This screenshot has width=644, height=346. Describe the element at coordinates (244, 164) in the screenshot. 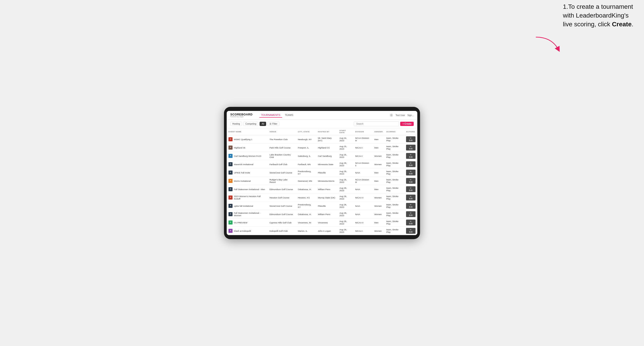

I see `event-name: Maverick Invitational` at that location.